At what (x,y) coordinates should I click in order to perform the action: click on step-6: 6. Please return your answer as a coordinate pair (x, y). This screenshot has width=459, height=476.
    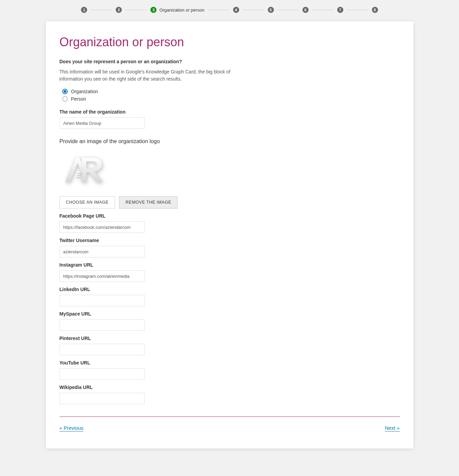
    Looking at the image, I should click on (306, 10).